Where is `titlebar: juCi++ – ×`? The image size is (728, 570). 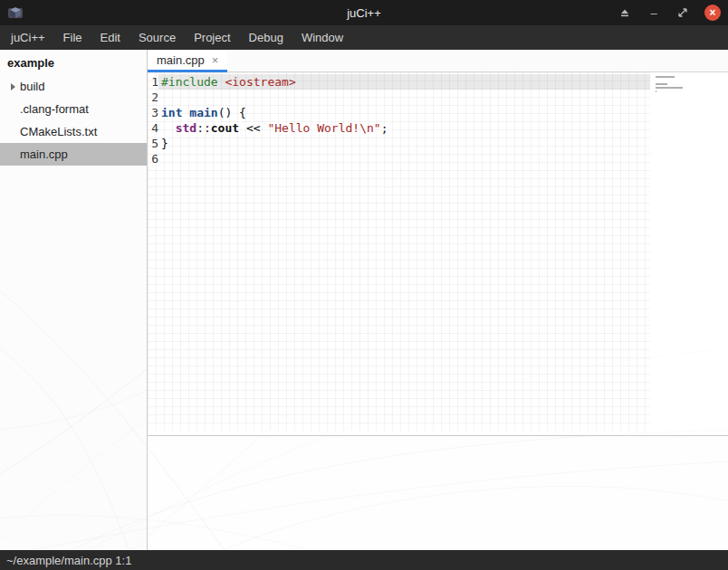
titlebar: juCi++ – × is located at coordinates (364, 13).